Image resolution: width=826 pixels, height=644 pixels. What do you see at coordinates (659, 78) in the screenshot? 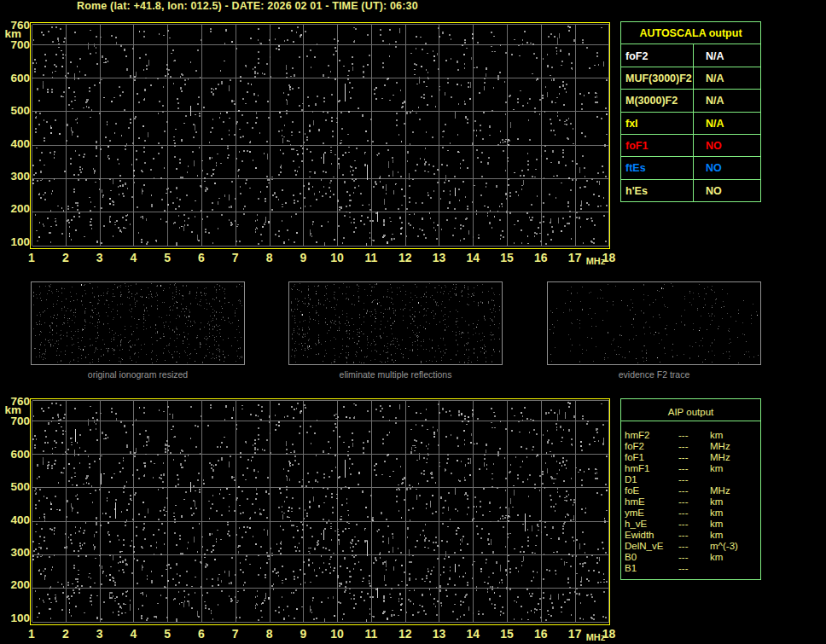
I see `svg-text: MUF(3000)F2` at bounding box center [659, 78].